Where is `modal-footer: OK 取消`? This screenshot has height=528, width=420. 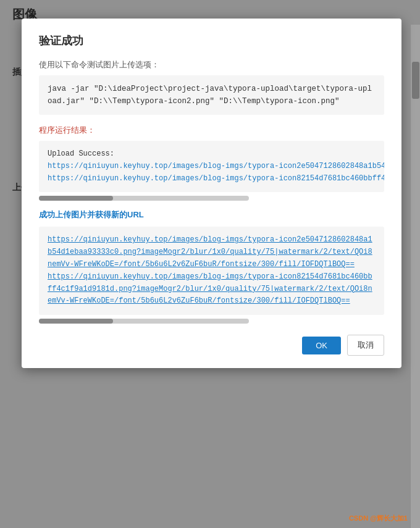
modal-footer: OK 取消 is located at coordinates (211, 345).